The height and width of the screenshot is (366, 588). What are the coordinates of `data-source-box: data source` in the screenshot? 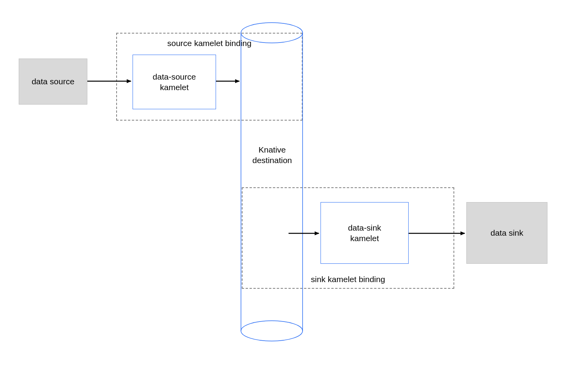 It's located at (53, 82).